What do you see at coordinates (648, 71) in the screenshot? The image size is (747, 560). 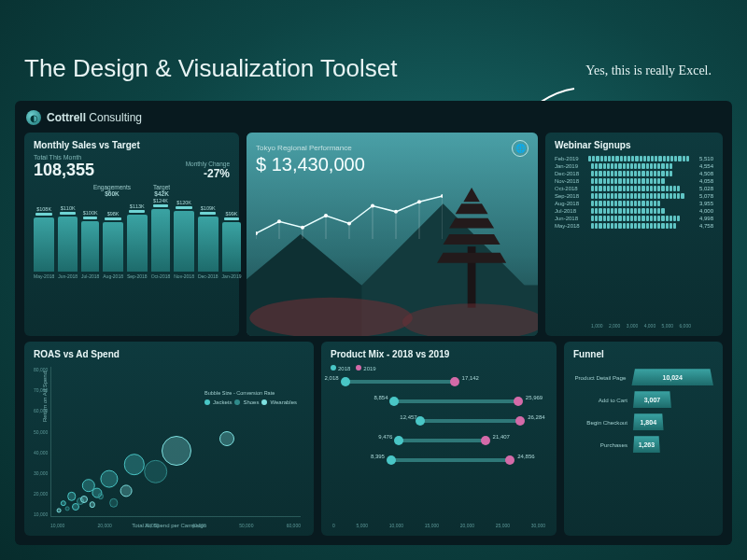 I see `handwritten-annotation: Yes, this is really Excel.` at bounding box center [648, 71].